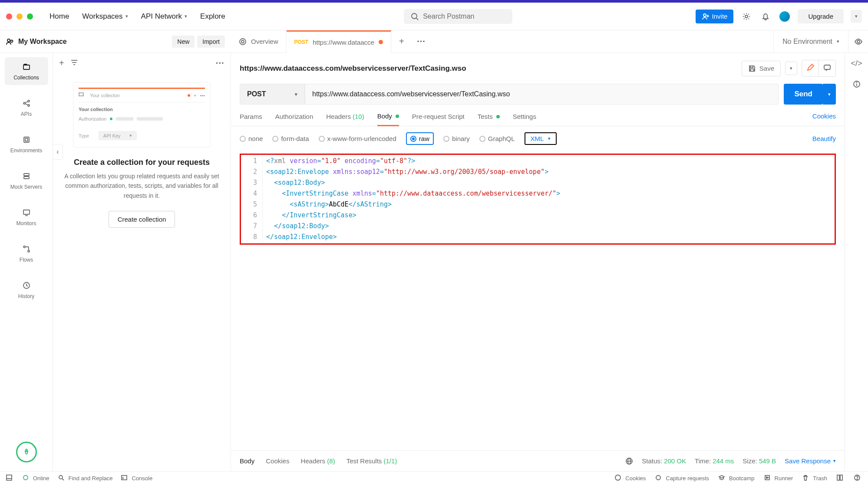 Image resolution: width=868 pixels, height=485 pixels. What do you see at coordinates (542, 94) in the screenshot?
I see `url-input: https://www.dataaccess.com/webservicesse…` at bounding box center [542, 94].